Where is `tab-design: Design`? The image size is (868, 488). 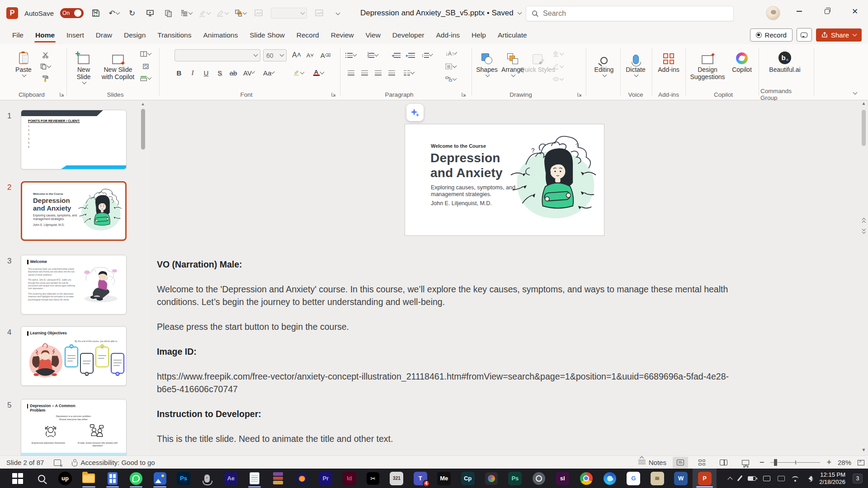 tab-design: Design is located at coordinates (135, 35).